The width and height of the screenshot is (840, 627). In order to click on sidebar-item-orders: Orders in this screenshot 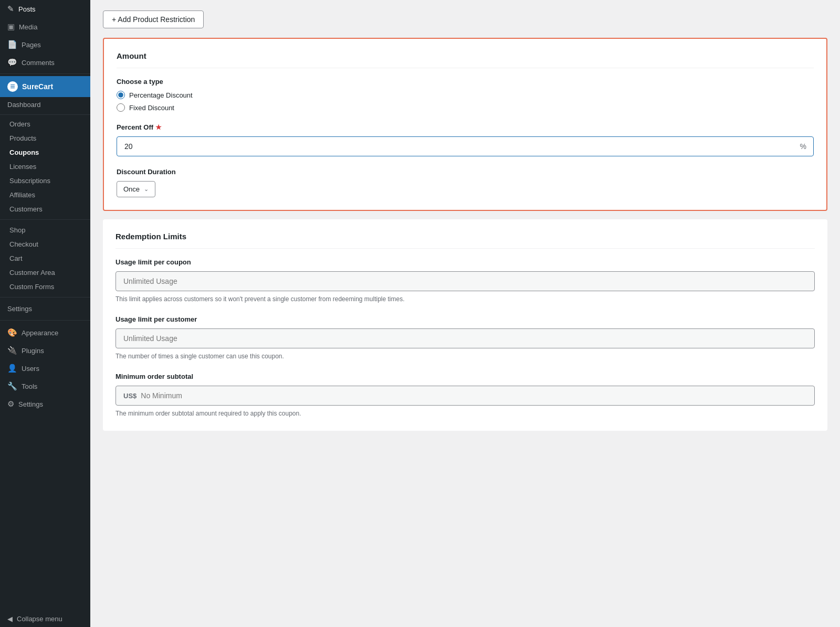, I will do `click(45, 124)`.